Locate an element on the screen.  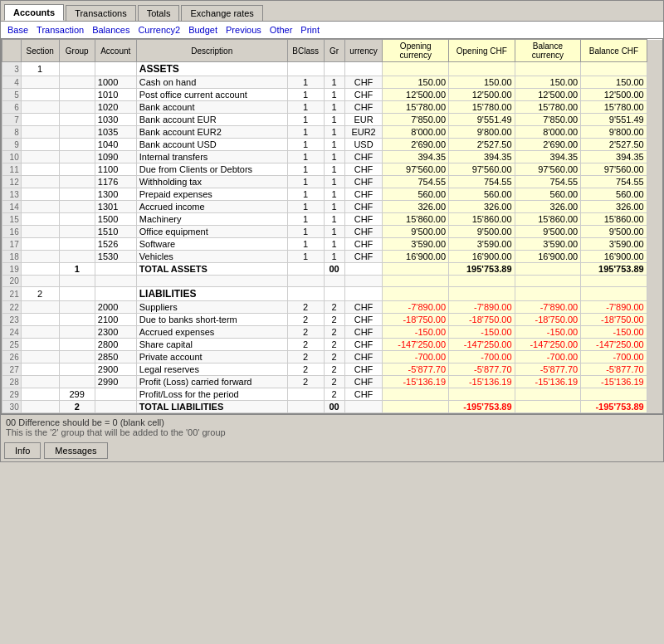
table-row: 272900Legal reserves22CHF-5'877.70-5'877… is located at coordinates (332, 370).